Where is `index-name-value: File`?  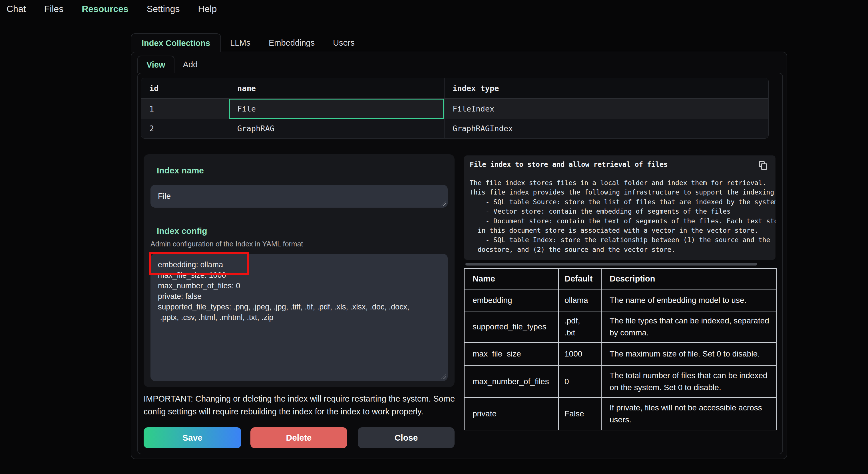
index-name-value: File is located at coordinates (164, 196).